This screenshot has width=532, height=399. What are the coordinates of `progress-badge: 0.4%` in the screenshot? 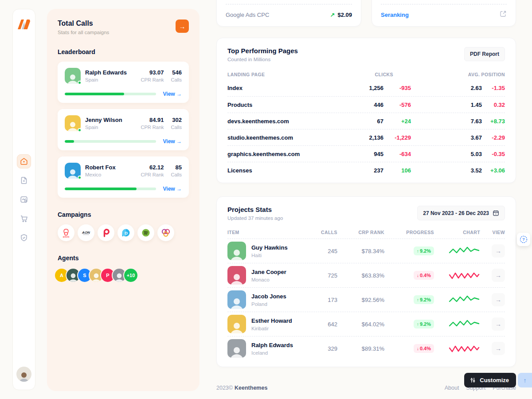 It's located at (424, 348).